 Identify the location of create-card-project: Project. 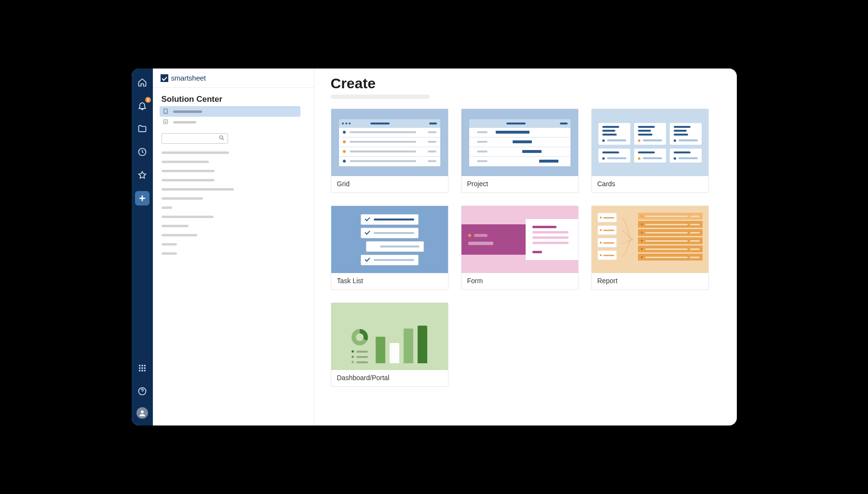
(520, 151).